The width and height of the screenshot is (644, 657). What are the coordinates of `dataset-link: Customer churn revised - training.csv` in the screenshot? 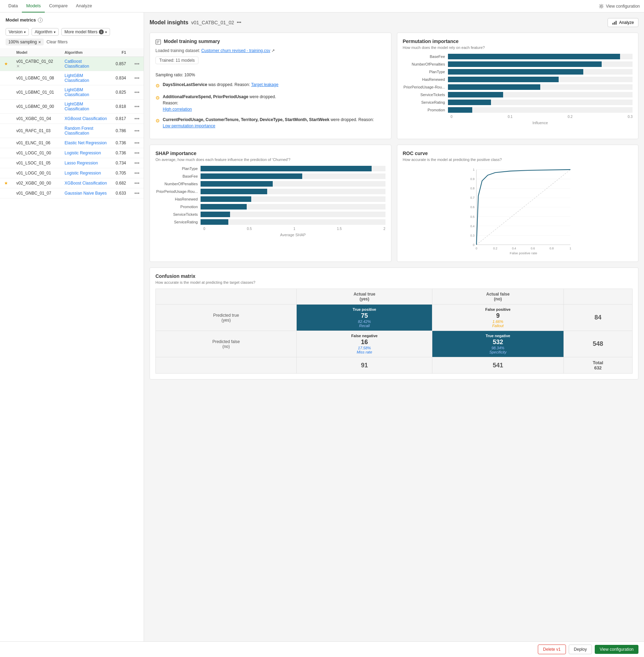 It's located at (236, 51).